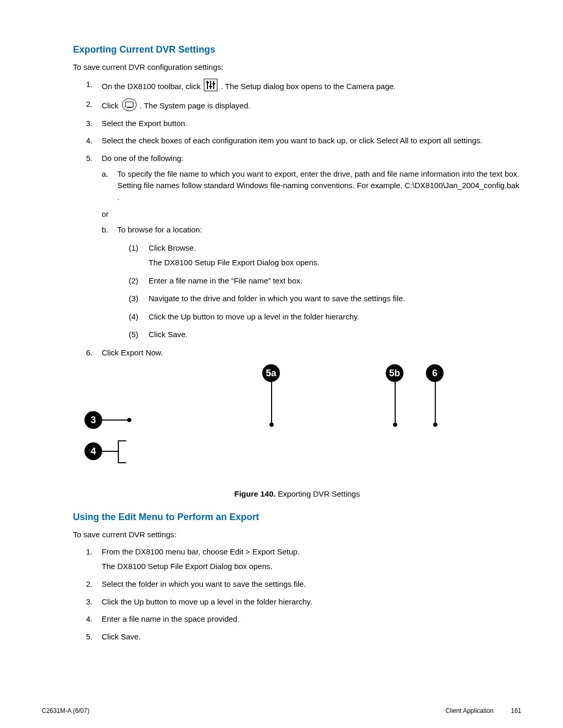 The image size is (563, 728). What do you see at coordinates (133, 299) in the screenshot?
I see `paren-num: (3)` at bounding box center [133, 299].